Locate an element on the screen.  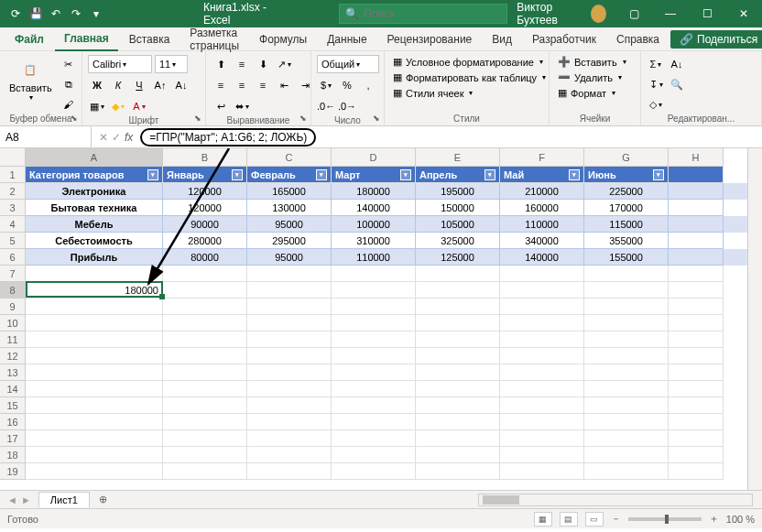
format-painter-icon: 🖌 is located at coordinates (69, 104).